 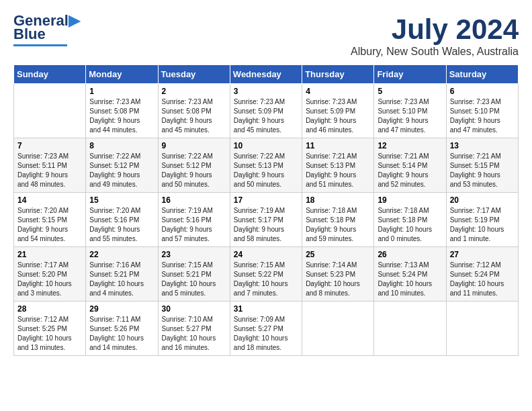 I want to click on day-info: Sunrise: 7:13 AM Sunset: 5:24 PM Dayligh…, so click(x=410, y=279).